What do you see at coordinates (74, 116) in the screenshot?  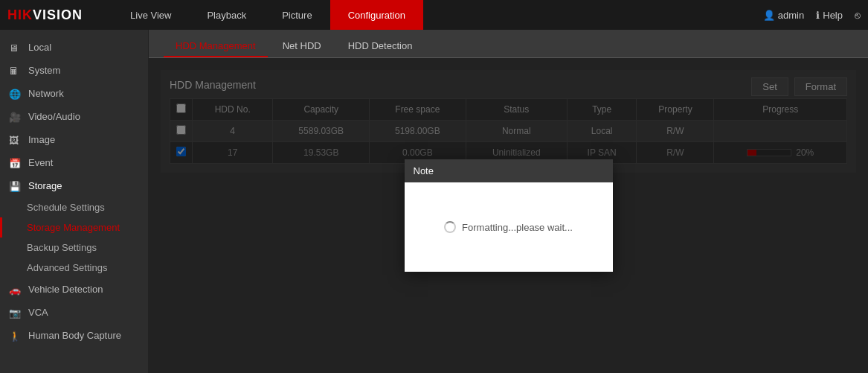 I see `sidebar-item-video-audio: 🎥 Video/Audio` at bounding box center [74, 116].